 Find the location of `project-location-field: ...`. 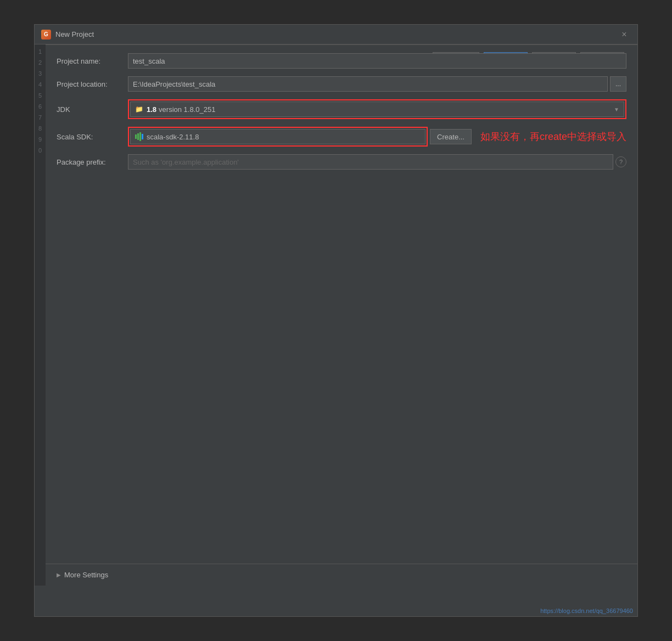

project-location-field: ... is located at coordinates (377, 84).